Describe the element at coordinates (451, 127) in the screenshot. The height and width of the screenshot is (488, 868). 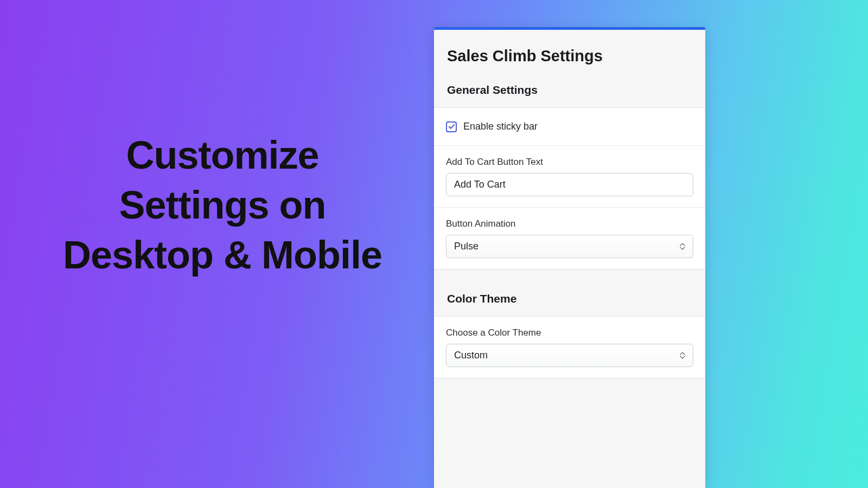
I see `checkbox-checked-icon` at that location.